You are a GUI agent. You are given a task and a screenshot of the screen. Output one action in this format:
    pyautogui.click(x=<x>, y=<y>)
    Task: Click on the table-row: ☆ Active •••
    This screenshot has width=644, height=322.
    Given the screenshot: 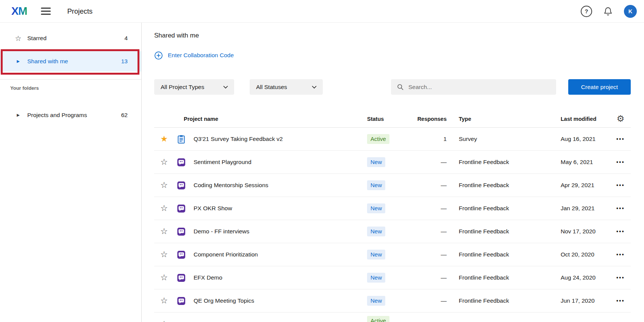 What is the action you would take?
    pyautogui.click(x=392, y=317)
    